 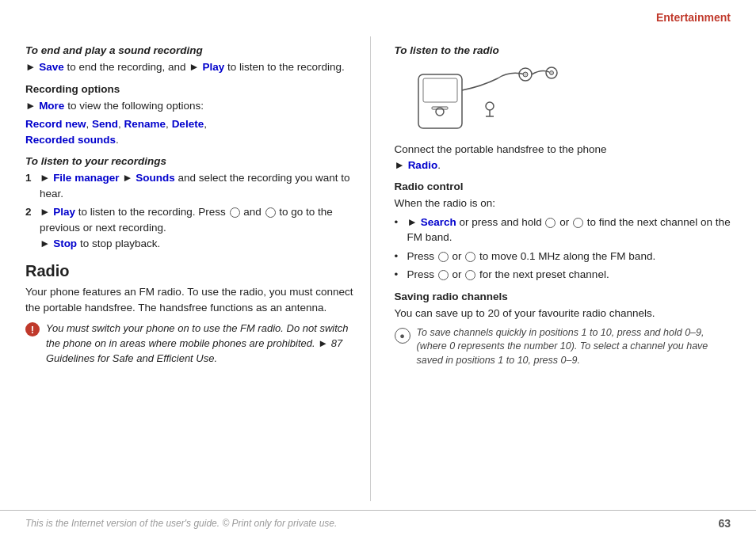 I want to click on section-recording-options-title: Recording options, so click(x=193, y=89).